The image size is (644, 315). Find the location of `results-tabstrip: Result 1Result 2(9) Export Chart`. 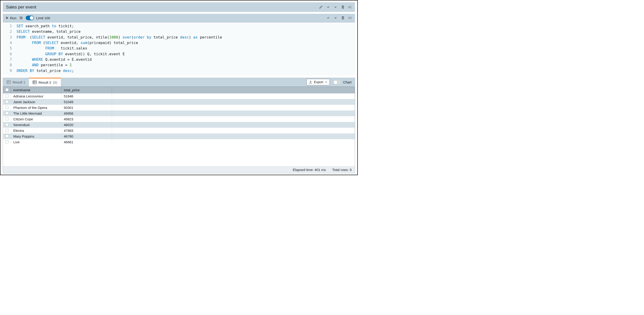

results-tabstrip: Result 1Result 2(9) Export Chart is located at coordinates (179, 82).